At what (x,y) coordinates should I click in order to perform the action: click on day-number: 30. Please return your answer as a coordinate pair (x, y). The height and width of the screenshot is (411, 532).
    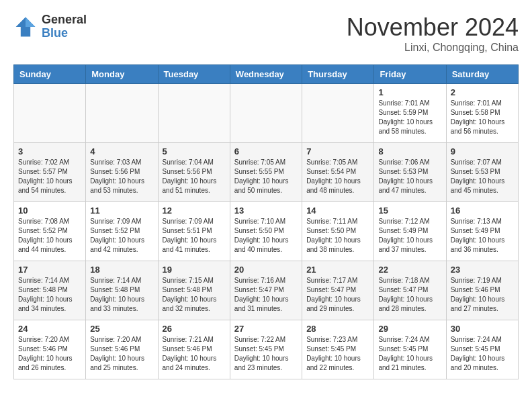
    Looking at the image, I should click on (482, 329).